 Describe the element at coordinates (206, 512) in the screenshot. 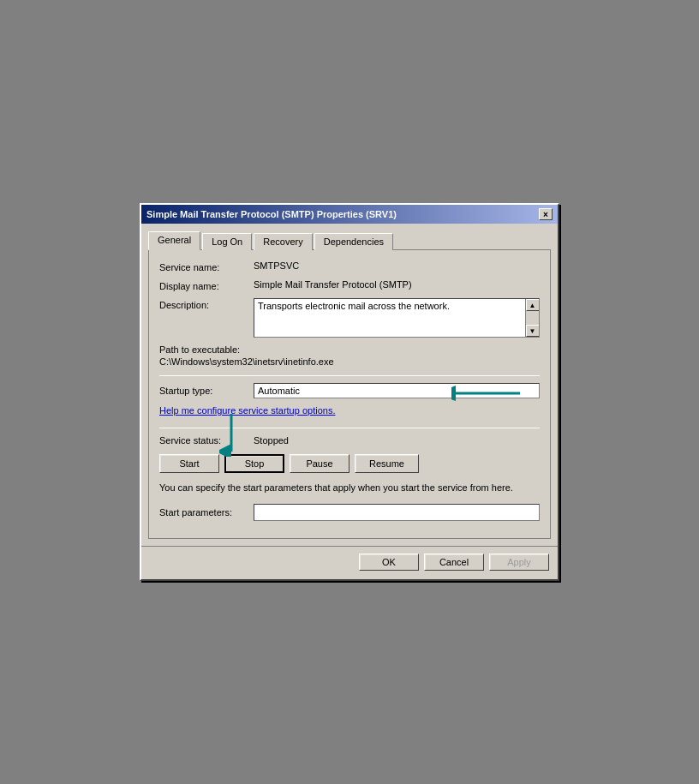

I see `start-params-label: Start parameters:` at that location.